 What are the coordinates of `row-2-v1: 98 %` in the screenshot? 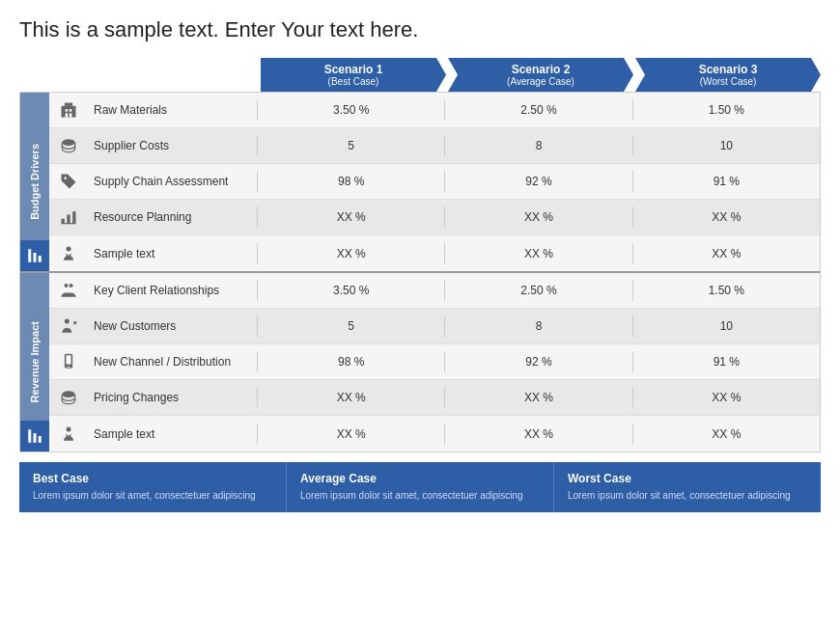 It's located at (350, 181).